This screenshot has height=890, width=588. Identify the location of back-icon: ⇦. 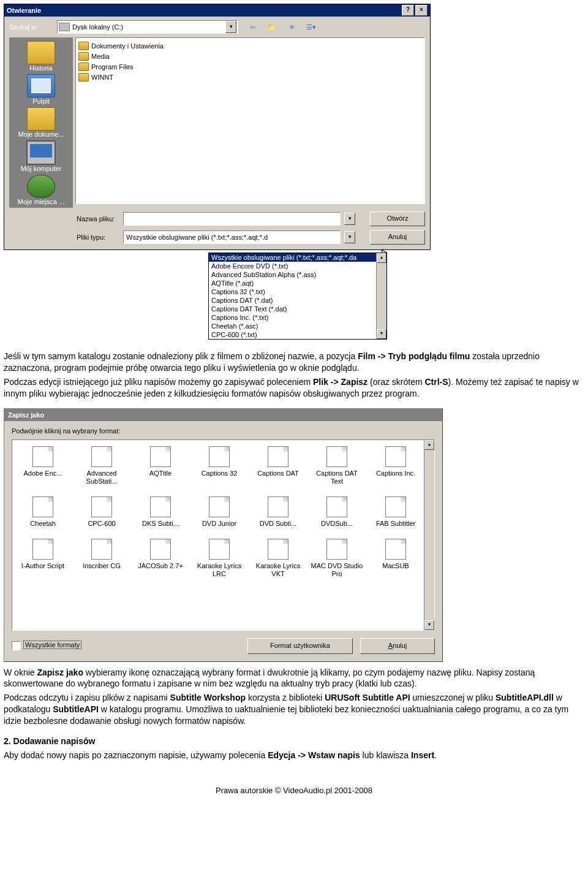
(252, 27).